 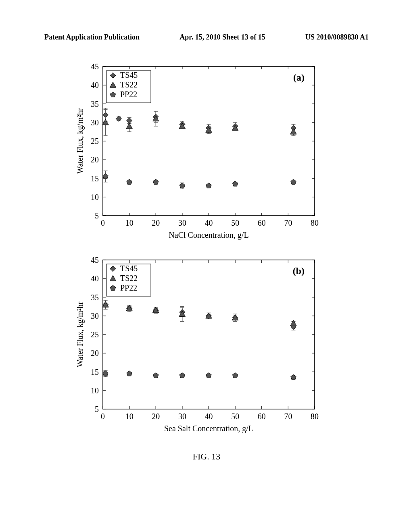 What do you see at coordinates (206, 37) in the screenshot?
I see `page-header: Patent Application Publication Apr. 15, …` at bounding box center [206, 37].